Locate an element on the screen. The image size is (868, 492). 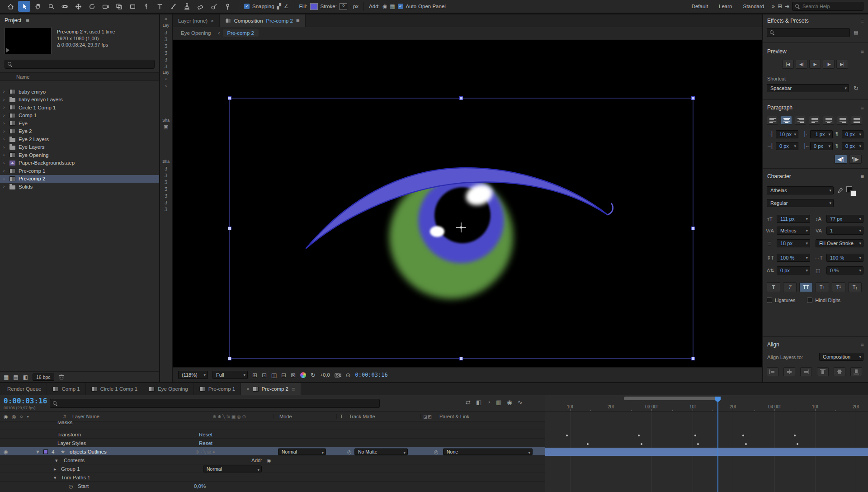
timeline-row-objects-outlines: ◉▼4★objects Outlines⊕ ◦ ╲ ◎ ●Normal◎No M… is located at coordinates (273, 451).